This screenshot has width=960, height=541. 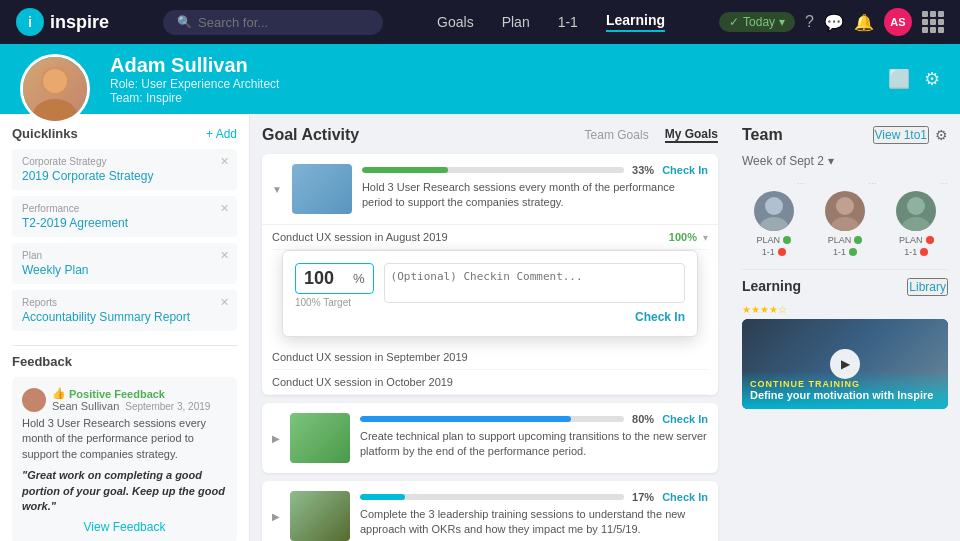 I want to click on team-title: Team, so click(x=762, y=135).